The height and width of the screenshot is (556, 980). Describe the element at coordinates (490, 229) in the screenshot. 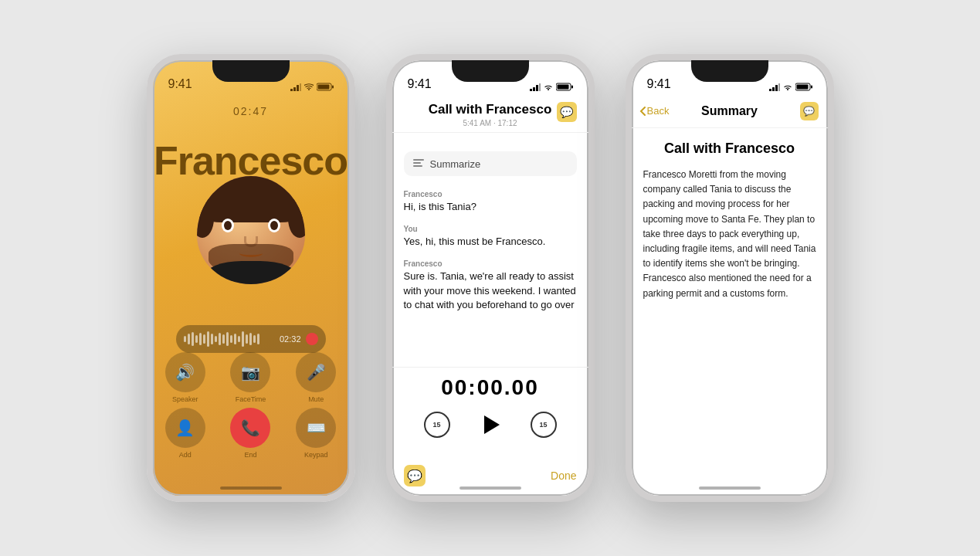

I see `speaker-label-2: You` at that location.